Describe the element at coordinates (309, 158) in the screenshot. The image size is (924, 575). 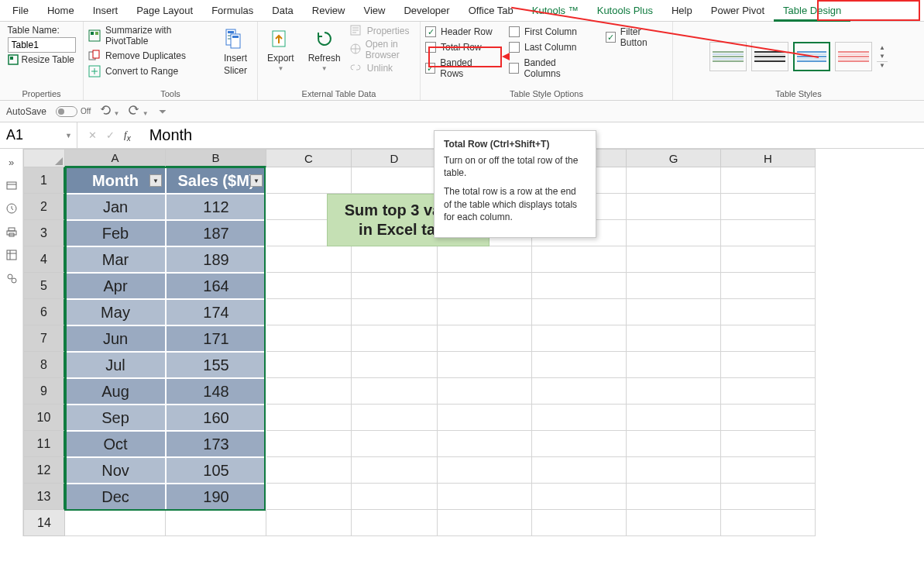
I see `col-header-C: C` at that location.